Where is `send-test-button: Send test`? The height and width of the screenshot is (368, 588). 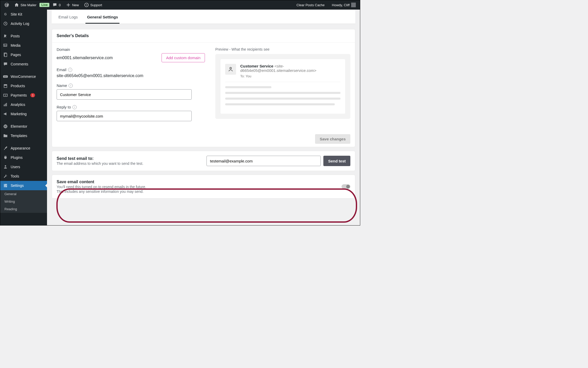 send-test-button: Send test is located at coordinates (337, 161).